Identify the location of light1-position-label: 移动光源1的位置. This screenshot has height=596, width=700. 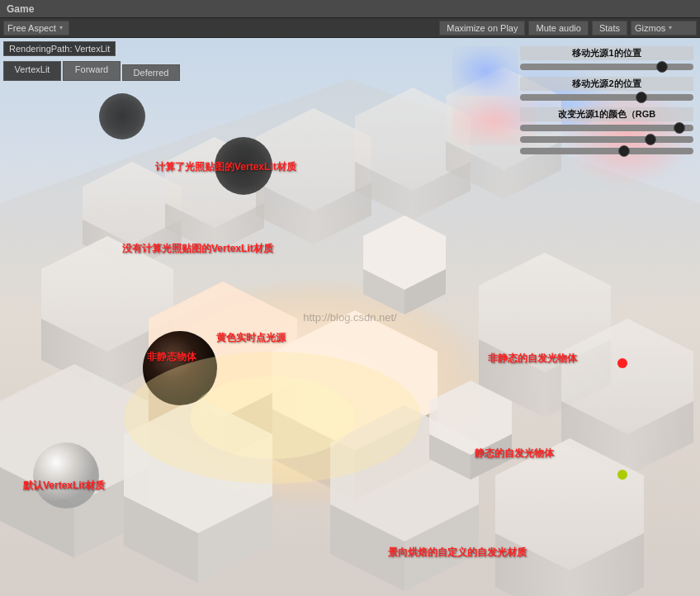
(607, 53).